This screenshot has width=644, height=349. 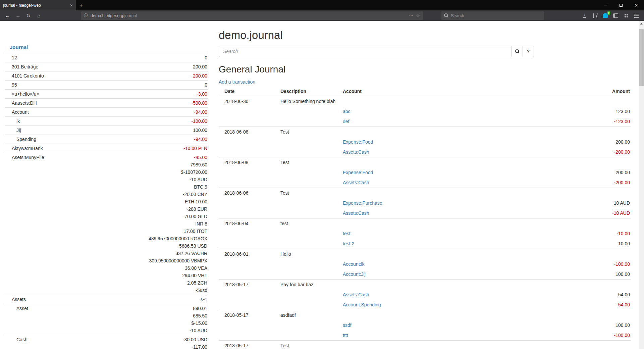 What do you see at coordinates (18, 121) in the screenshot?
I see `sidebar-account-link: lk` at bounding box center [18, 121].